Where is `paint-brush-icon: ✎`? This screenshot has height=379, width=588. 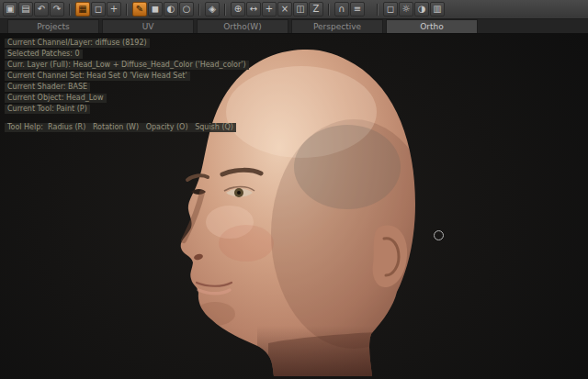 paint-brush-icon: ✎ is located at coordinates (140, 9).